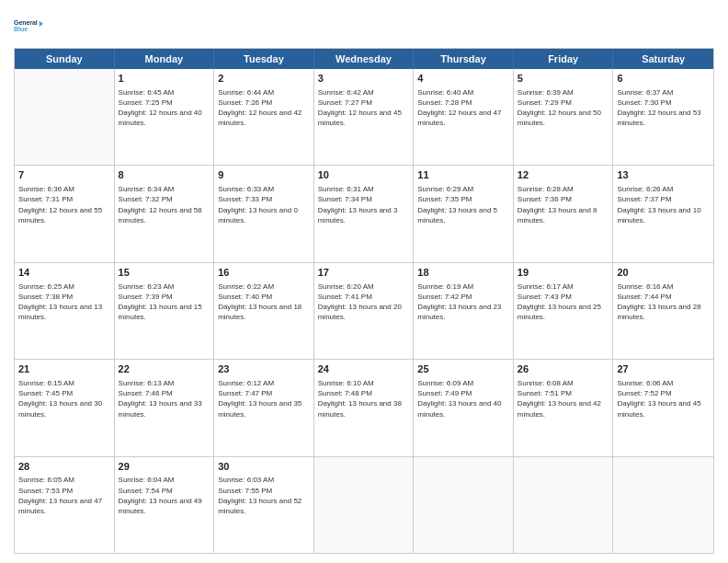 The width and height of the screenshot is (728, 563). I want to click on cal-cell-1-0: 7Sunrise: 6:36 AMSunset: 7:31 PMDaylight…, so click(64, 213).